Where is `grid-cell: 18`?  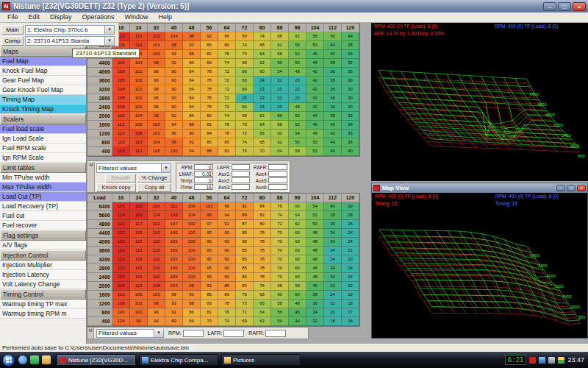 grid-cell: 18 is located at coordinates (351, 304).